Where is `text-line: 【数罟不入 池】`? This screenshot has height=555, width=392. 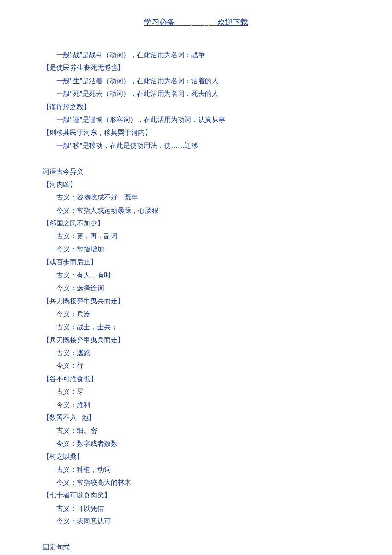 text-line: 【数罟不入 池】 is located at coordinates (196, 418).